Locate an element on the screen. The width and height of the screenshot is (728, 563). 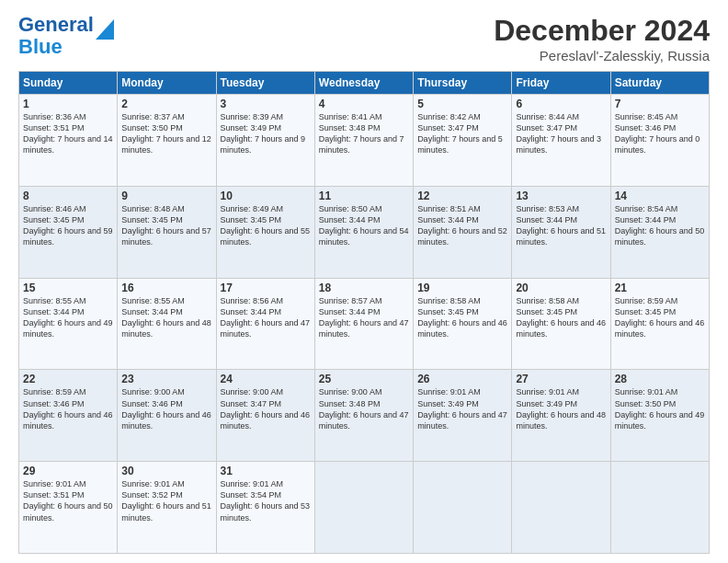
logo: General Blue is located at coordinates (66, 36).